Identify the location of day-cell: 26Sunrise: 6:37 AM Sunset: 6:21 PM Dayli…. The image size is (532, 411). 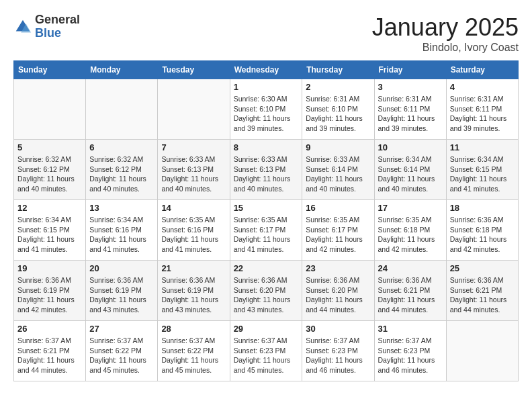
(50, 351).